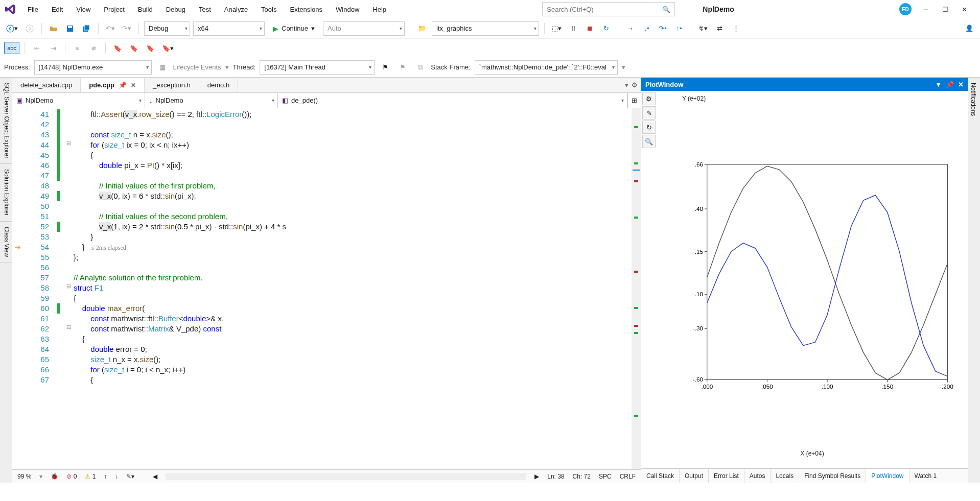 The image size is (980, 501). What do you see at coordinates (646, 29) in the screenshot?
I see `step-into-button: ↓•` at bounding box center [646, 29].